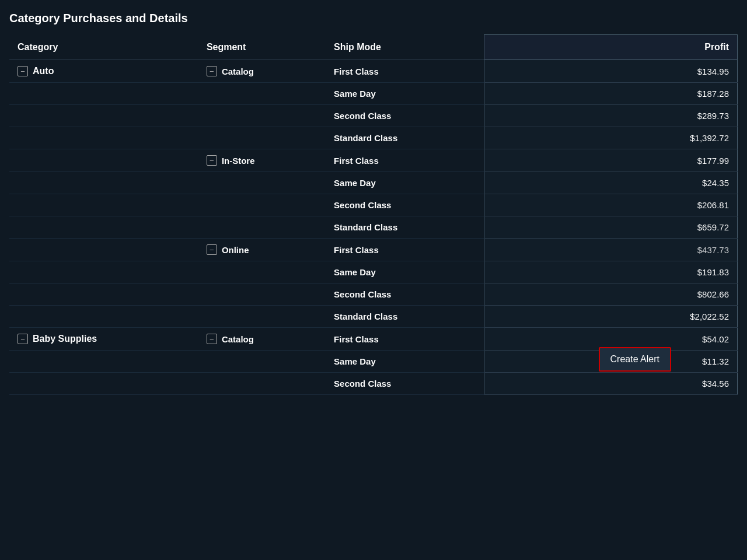 This screenshot has height=560, width=747. I want to click on profit-cell: $1,392.72, so click(611, 138).